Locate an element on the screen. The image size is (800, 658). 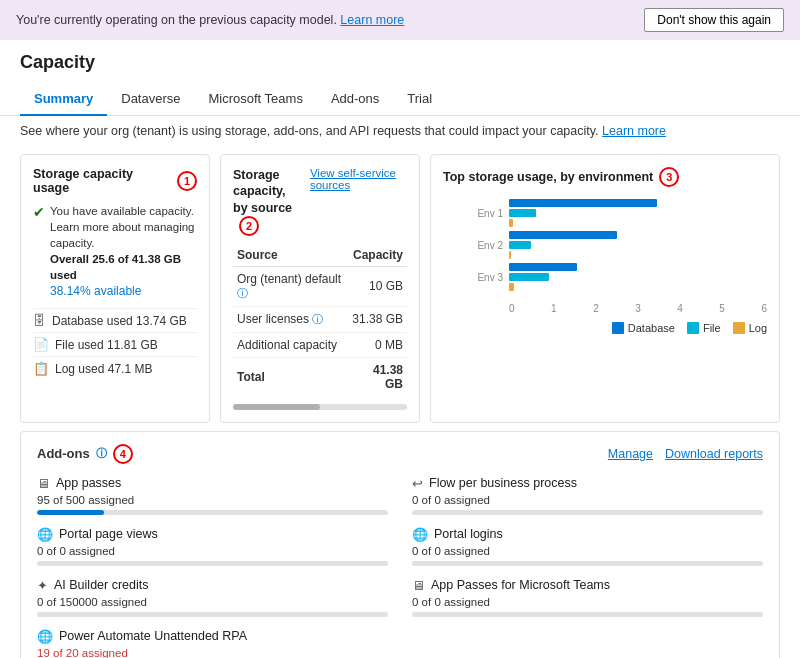
progress-bar-fill is located at coordinates (70, 512).